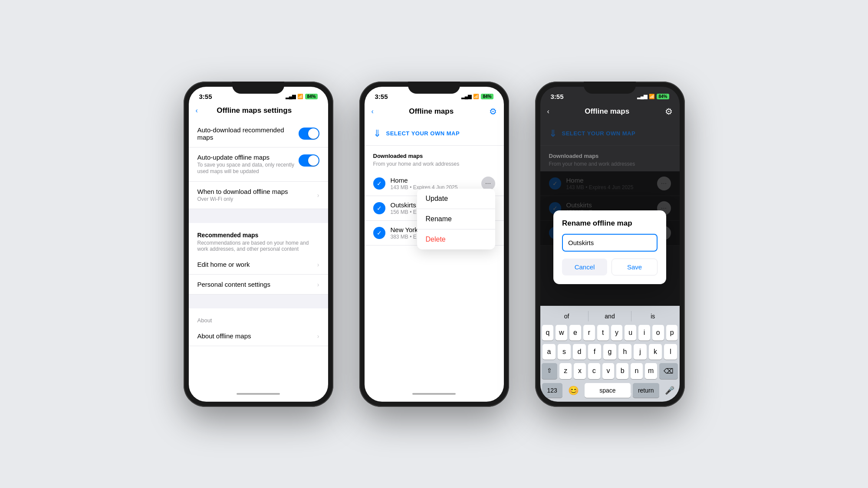 The width and height of the screenshot is (868, 488). I want to click on kb-delete-key: ⌫, so click(668, 371).